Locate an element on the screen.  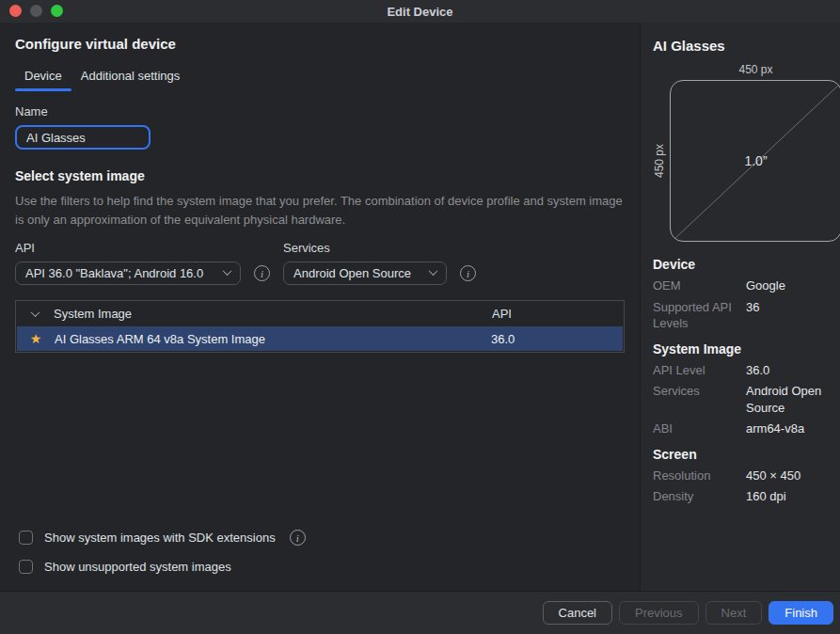
next-button: Next is located at coordinates (734, 613).